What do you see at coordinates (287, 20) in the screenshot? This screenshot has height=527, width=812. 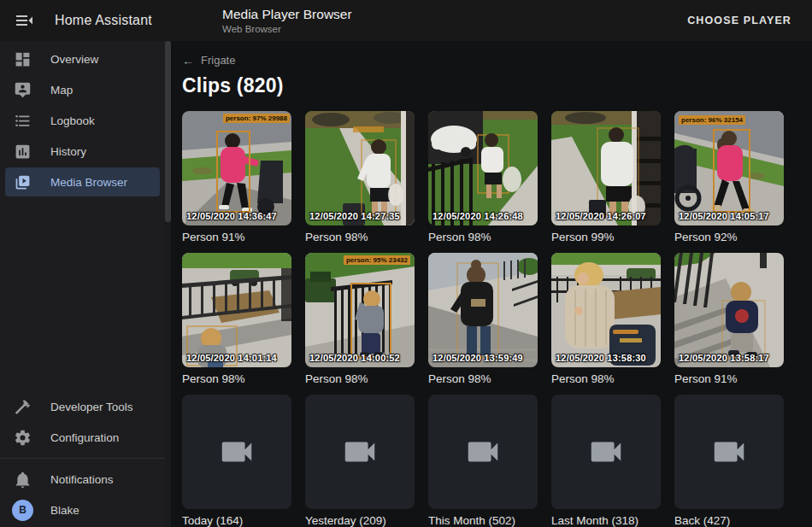 I see `header-titles: Media Player Browser Web Browser` at bounding box center [287, 20].